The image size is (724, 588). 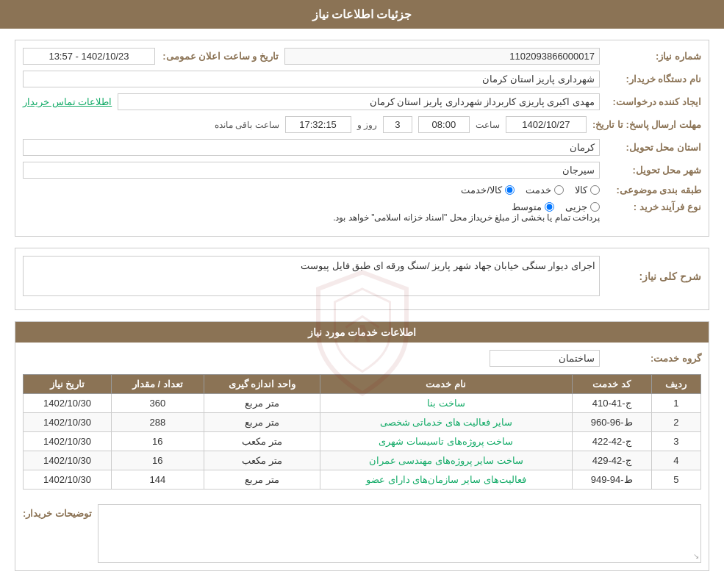 What do you see at coordinates (582, 207) in the screenshot?
I see `purchase-jozi: جزیی` at bounding box center [582, 207].